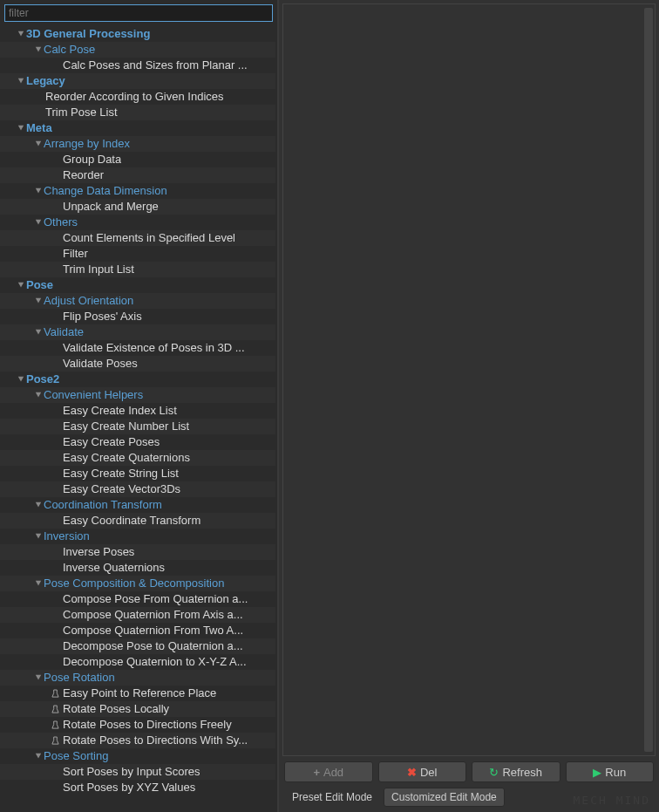 Image resolution: width=659 pixels, height=812 pixels. I want to click on tree-item-reorder-according-to-given-indices: Reorder According to Given Indices, so click(138, 97).